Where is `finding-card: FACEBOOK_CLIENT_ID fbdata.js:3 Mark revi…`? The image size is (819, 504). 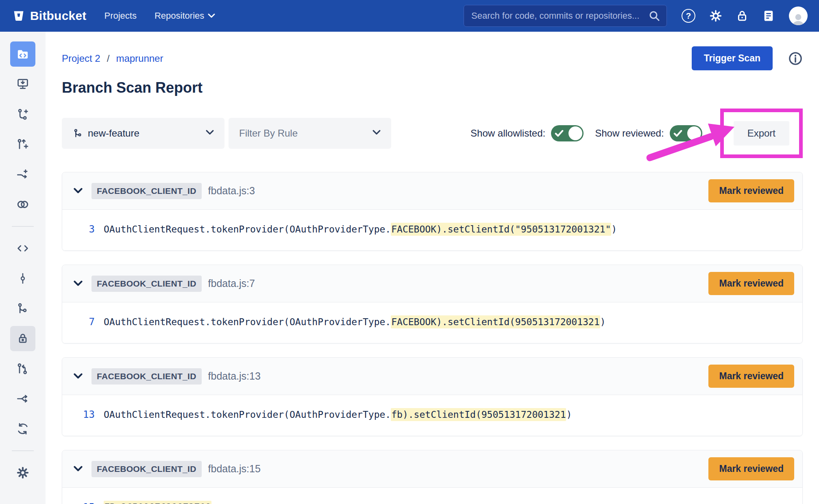 finding-card: FACEBOOK_CLIENT_ID fbdata.js:3 Mark revi… is located at coordinates (432, 211).